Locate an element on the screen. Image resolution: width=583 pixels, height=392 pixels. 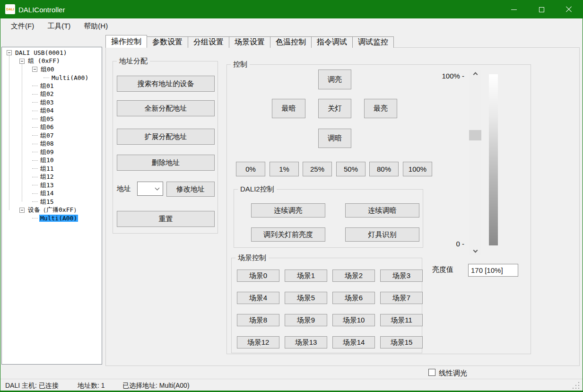
brightest-button: 最亮 is located at coordinates (381, 109).